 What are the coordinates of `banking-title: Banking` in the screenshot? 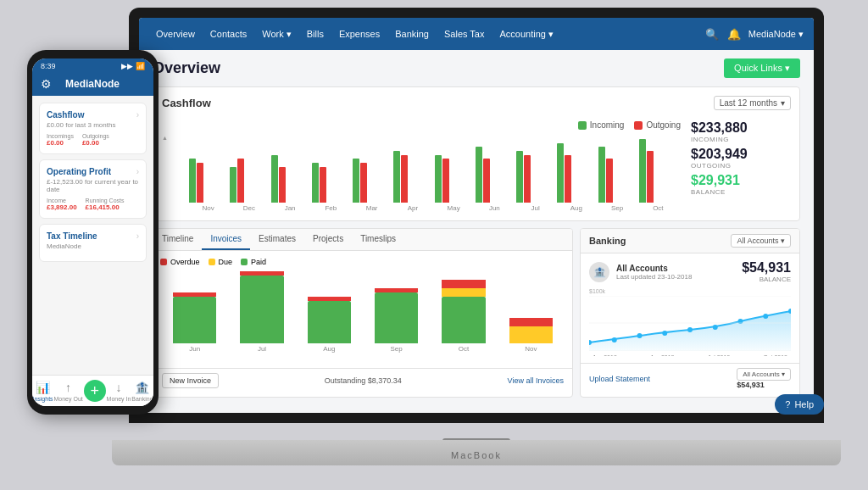 It's located at (607, 241).